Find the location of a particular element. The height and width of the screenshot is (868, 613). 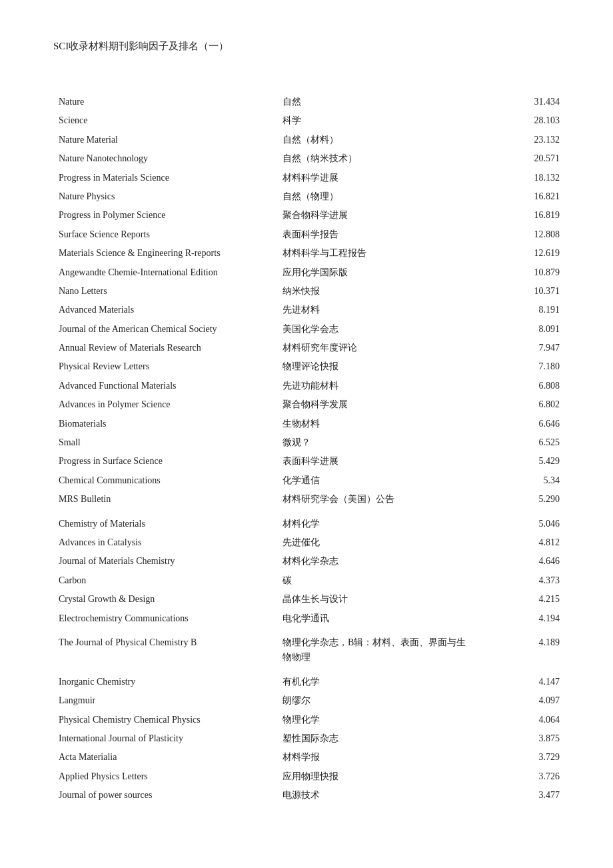

impact-factor: 8.091 is located at coordinates (520, 329).